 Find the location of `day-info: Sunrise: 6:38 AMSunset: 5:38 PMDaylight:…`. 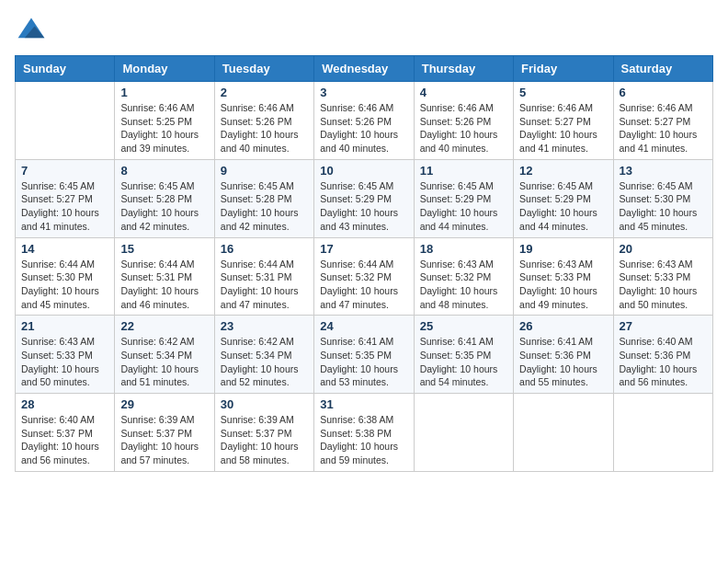

day-info: Sunrise: 6:38 AMSunset: 5:38 PMDaylight:… is located at coordinates (364, 440).